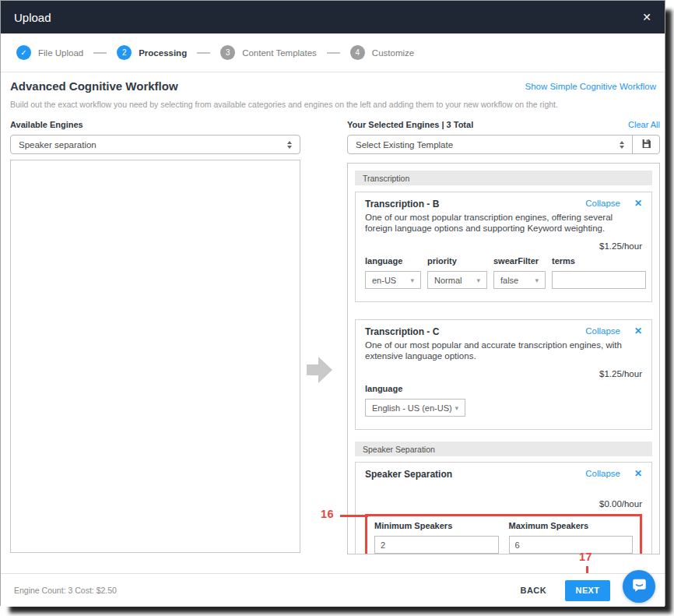 The image size is (674, 616). Describe the element at coordinates (50, 53) in the screenshot. I see `step-file-upload: ✓ File Upload` at that location.